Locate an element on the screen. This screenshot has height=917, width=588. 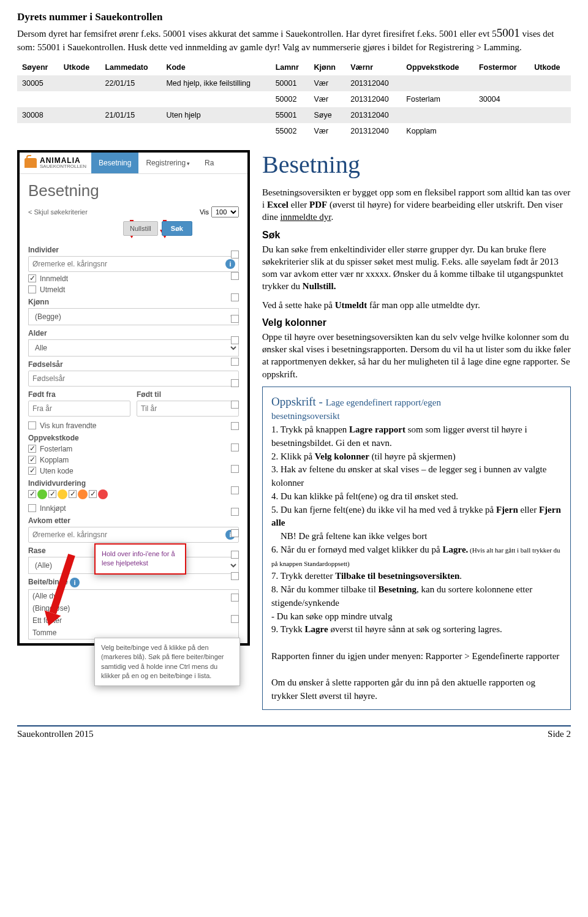
recipe-step-8: 8. Når du kommer tilbake til Besetning, … is located at coordinates (417, 597).